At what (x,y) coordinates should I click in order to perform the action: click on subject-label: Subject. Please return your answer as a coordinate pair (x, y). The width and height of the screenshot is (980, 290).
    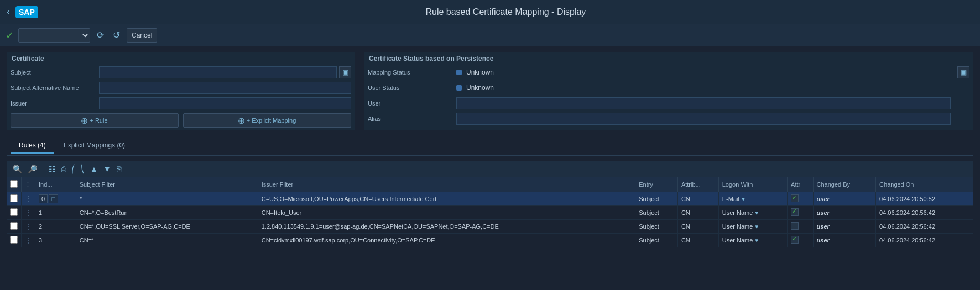
    Looking at the image, I should click on (51, 72).